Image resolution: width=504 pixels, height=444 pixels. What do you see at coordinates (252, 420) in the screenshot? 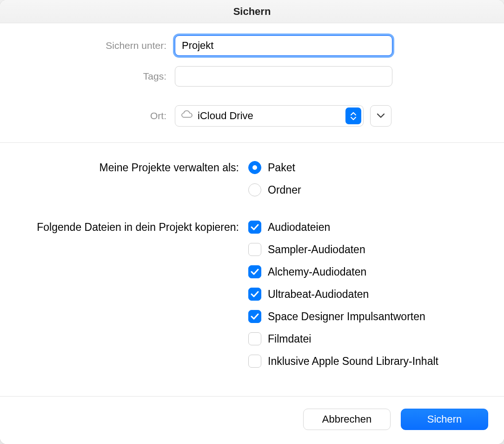
I see `dialog-footer: Abbrechen Sichern` at bounding box center [252, 420].